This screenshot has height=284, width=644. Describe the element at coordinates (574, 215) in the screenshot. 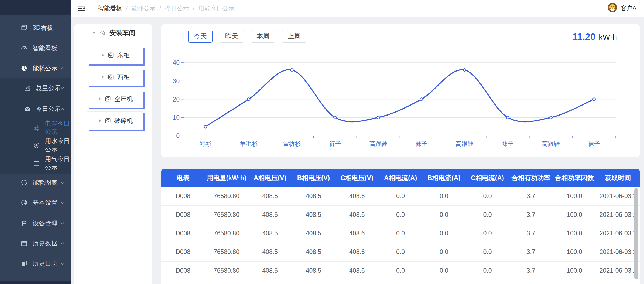

I see `table-cell: 100.0` at that location.